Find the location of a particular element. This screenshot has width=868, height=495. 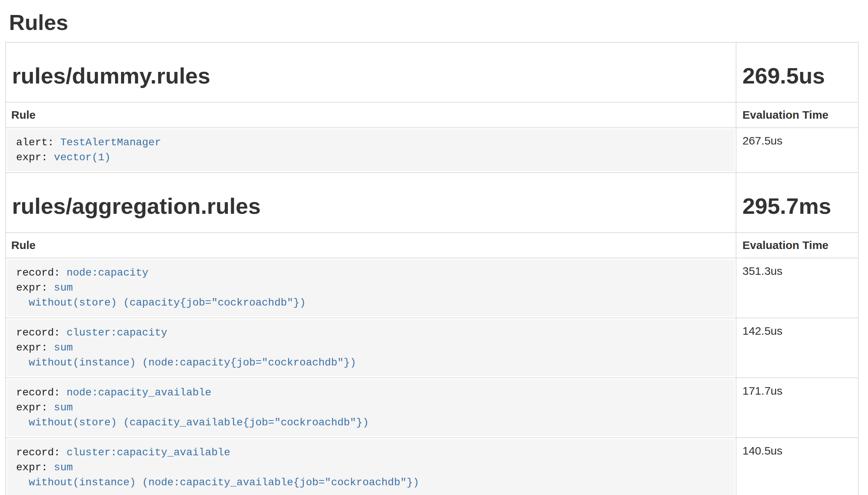

rule-group-file-cell: rules/aggregation.rules is located at coordinates (371, 203).